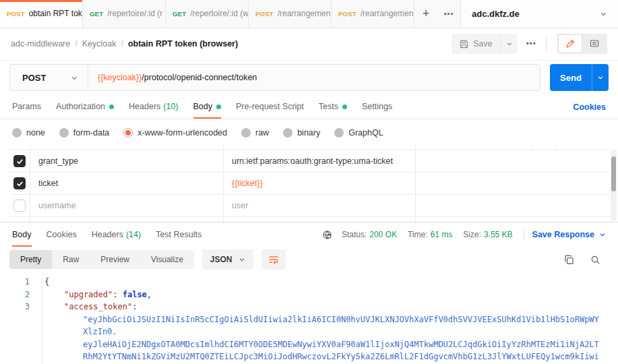 Image resolution: width=618 pixels, height=364 pixels. Describe the element at coordinates (255, 133) in the screenshot. I see `mode-raw: raw` at that location.